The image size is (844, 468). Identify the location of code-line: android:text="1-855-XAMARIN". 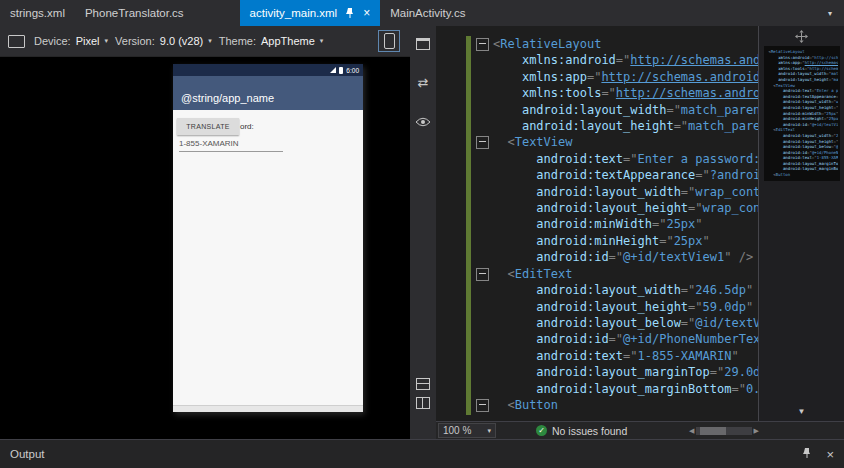
(614, 356).